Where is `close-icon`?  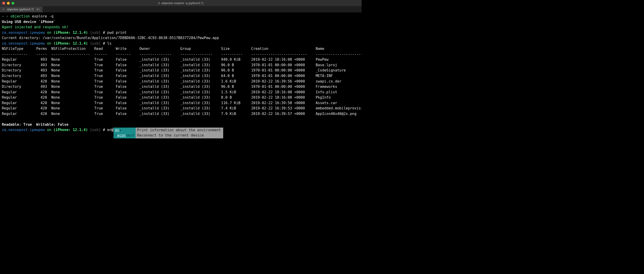
close-icon is located at coordinates (4, 3).